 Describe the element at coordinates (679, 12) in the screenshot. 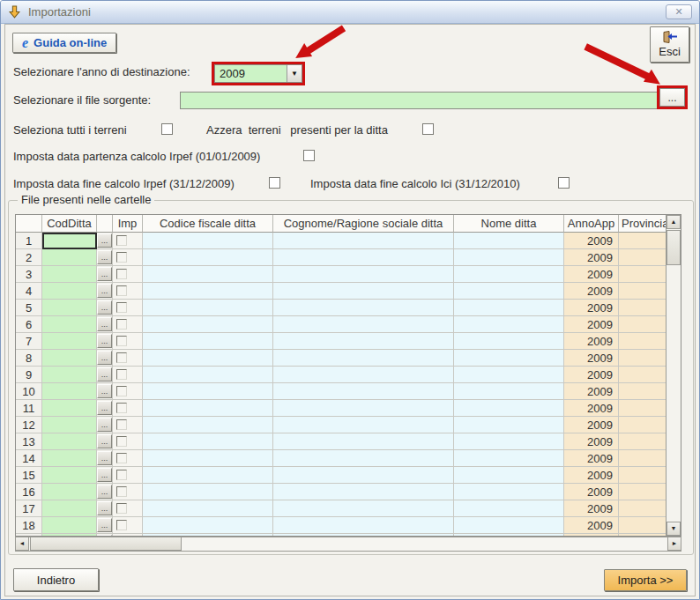

I see `close-icon: ✕` at that location.